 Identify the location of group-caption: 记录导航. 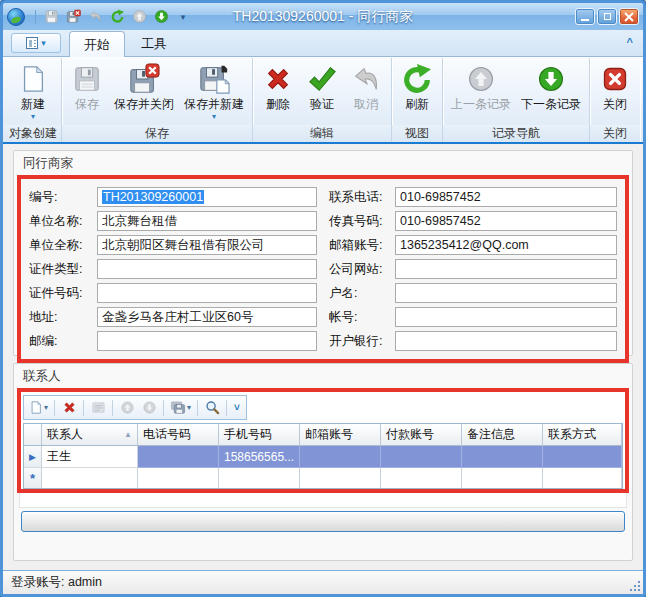
(516, 134).